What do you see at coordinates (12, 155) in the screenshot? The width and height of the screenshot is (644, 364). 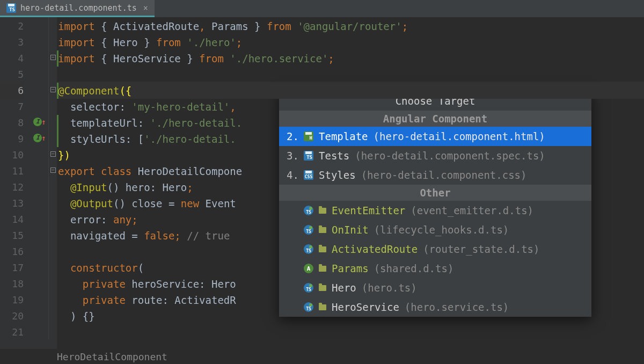 I see `line-number: 10` at bounding box center [12, 155].